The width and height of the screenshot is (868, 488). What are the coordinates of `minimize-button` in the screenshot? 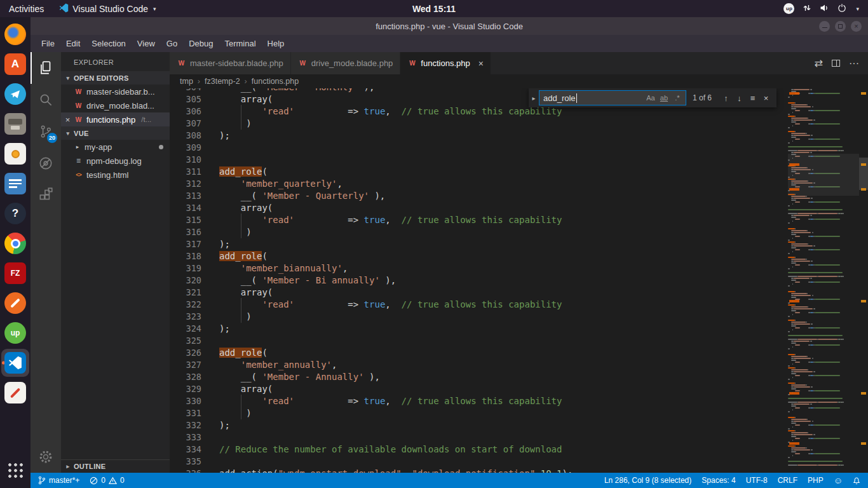 It's located at (825, 27).